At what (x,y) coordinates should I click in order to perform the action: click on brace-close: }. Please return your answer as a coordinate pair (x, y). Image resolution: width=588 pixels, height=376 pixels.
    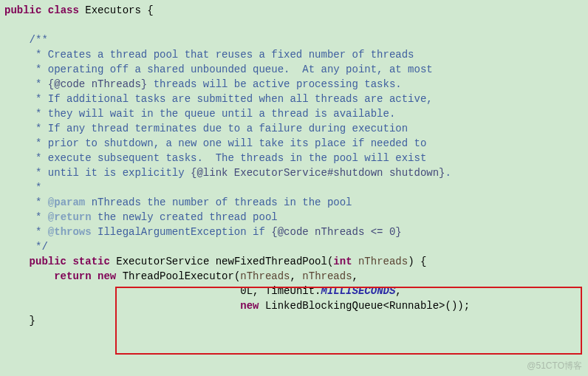
    Looking at the image, I should click on (20, 321).